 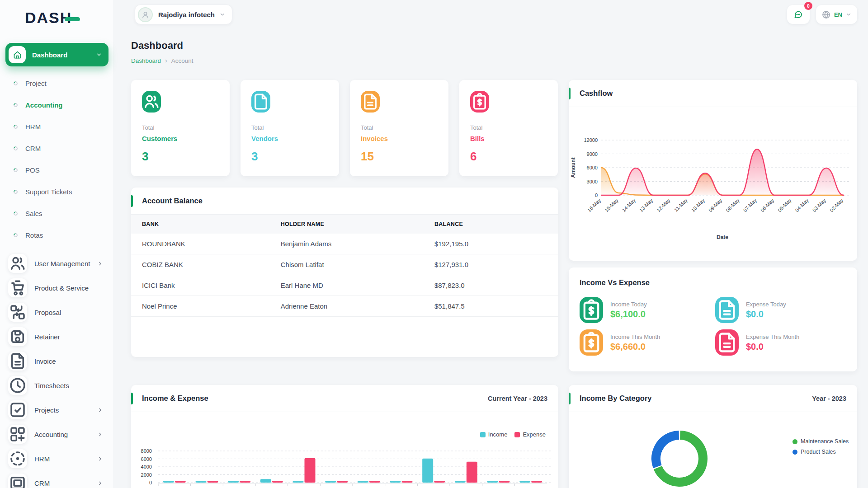 I want to click on language-selector: EN, so click(x=836, y=14).